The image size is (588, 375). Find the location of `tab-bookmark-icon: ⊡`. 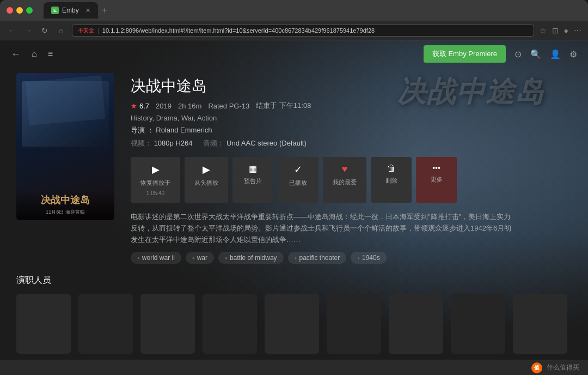

tab-bookmark-icon: ⊡ is located at coordinates (555, 31).